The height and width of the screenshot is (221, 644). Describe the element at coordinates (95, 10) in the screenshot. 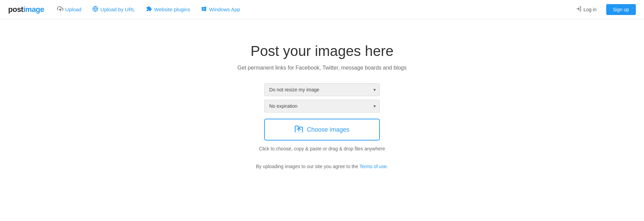

I see `globe-icon` at that location.